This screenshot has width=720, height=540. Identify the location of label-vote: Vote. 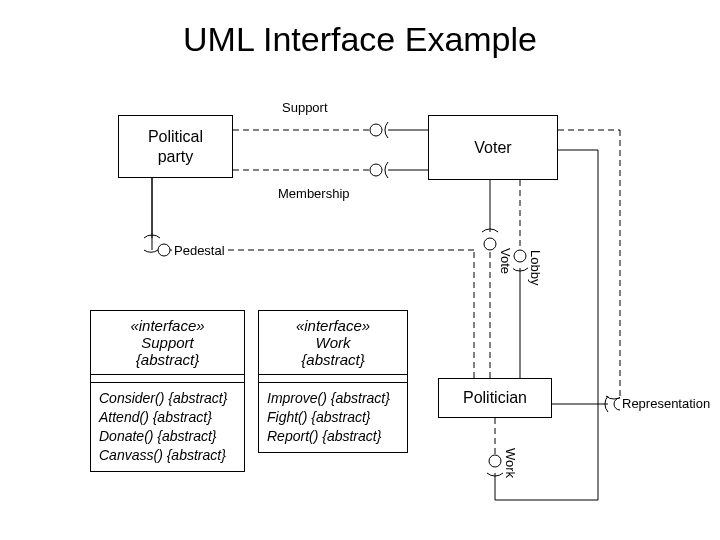
(506, 261).